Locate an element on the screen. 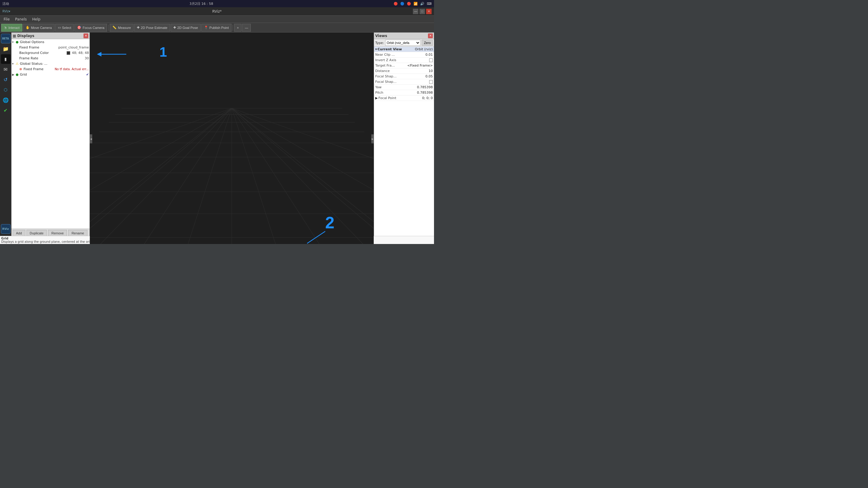 The height and width of the screenshot is (488, 868). grid-checkbox: ✔ is located at coordinates (87, 75).